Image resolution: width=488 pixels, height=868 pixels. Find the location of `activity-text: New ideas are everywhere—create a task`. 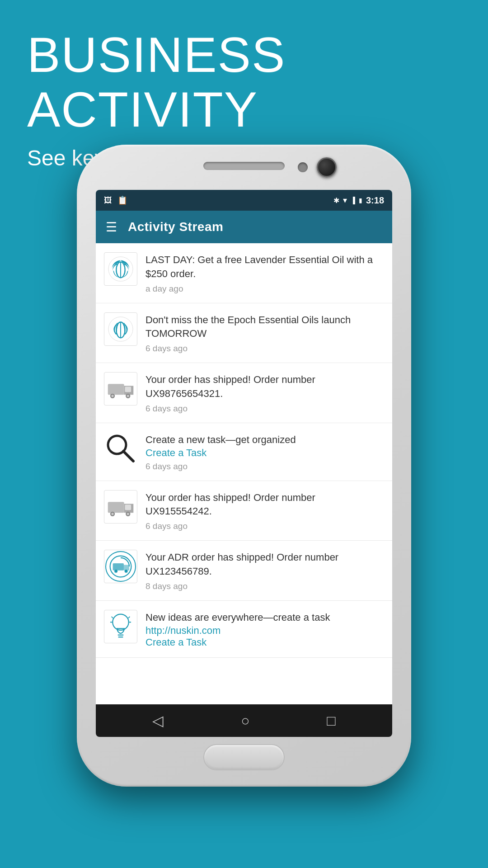

activity-text: New ideas are everywhere—create a task is located at coordinates (265, 618).